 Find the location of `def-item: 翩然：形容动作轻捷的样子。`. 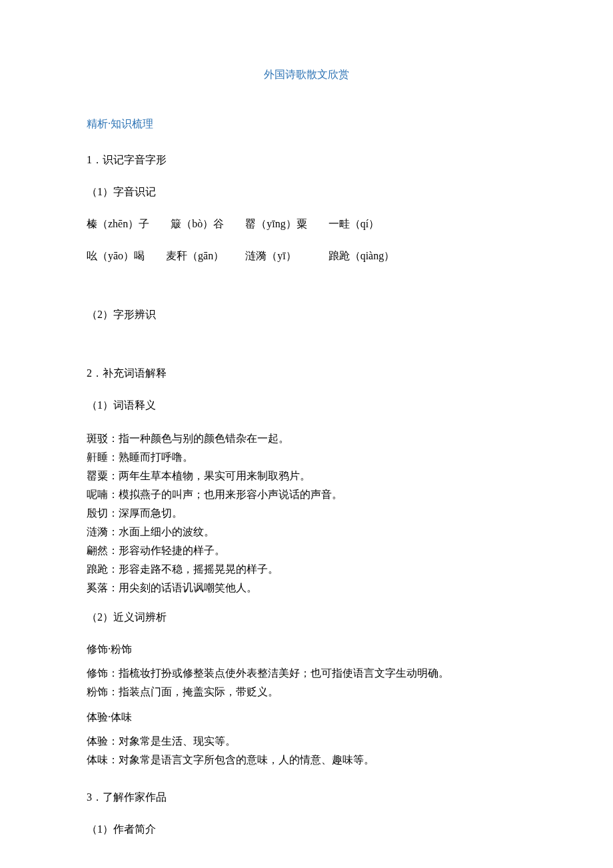

def-item: 翩然：形容动作轻捷的样子。 is located at coordinates (306, 551).